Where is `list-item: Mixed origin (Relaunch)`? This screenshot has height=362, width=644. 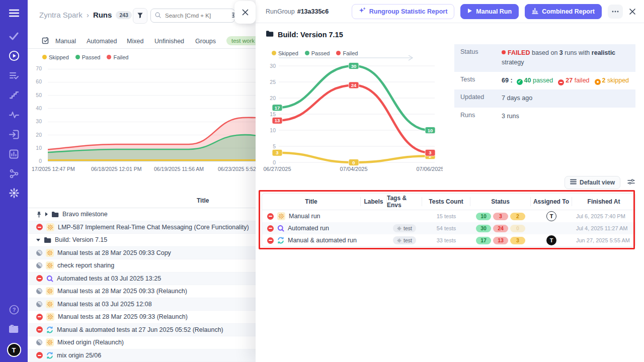 list-item: Mixed origin (Relaunch) is located at coordinates (142, 343).